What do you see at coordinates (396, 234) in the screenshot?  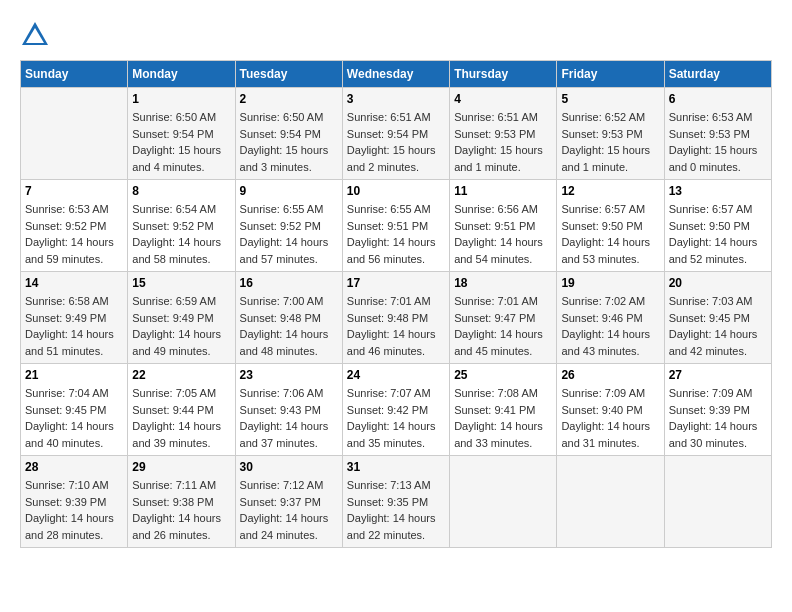 I see `day-info: Sunrise: 6:55 AM Sunset: 9:51 PM Dayligh…` at bounding box center [396, 234].